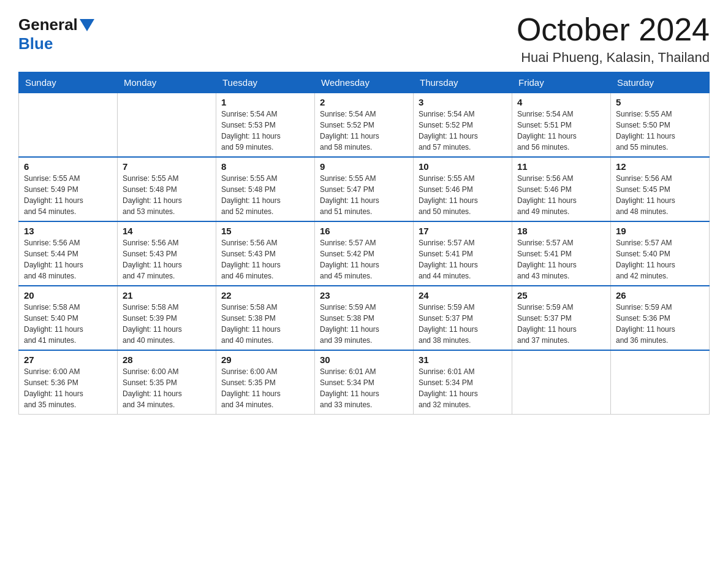  I want to click on calendar-day-cell: 31Sunrise: 6:01 AMSunset: 5:34 PMDayligh…, so click(463, 383).